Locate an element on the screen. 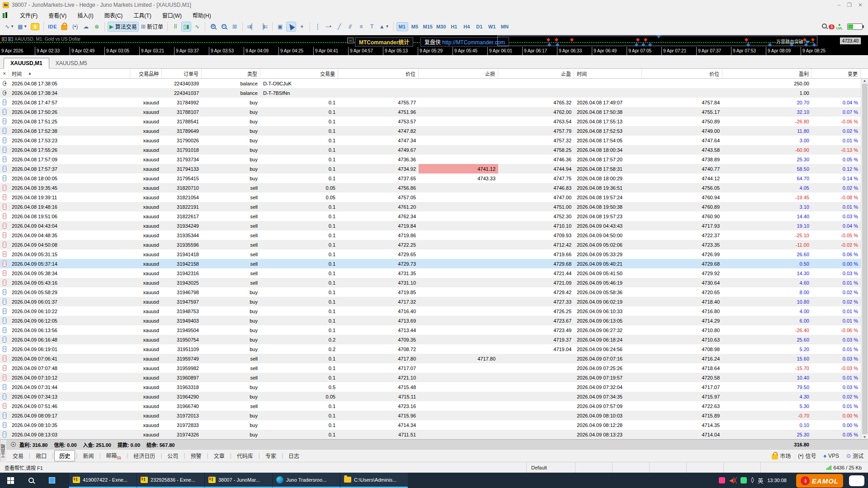 The width and height of the screenshot is (868, 488). taskbar-app: 419007422 - Exne... is located at coordinates (103, 480).